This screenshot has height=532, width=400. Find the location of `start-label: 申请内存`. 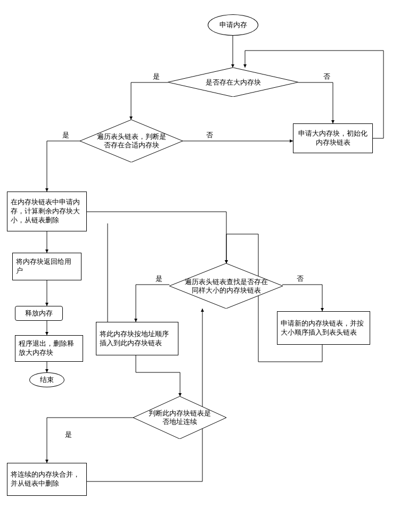

start-label: 申请内存 is located at coordinates (233, 26).